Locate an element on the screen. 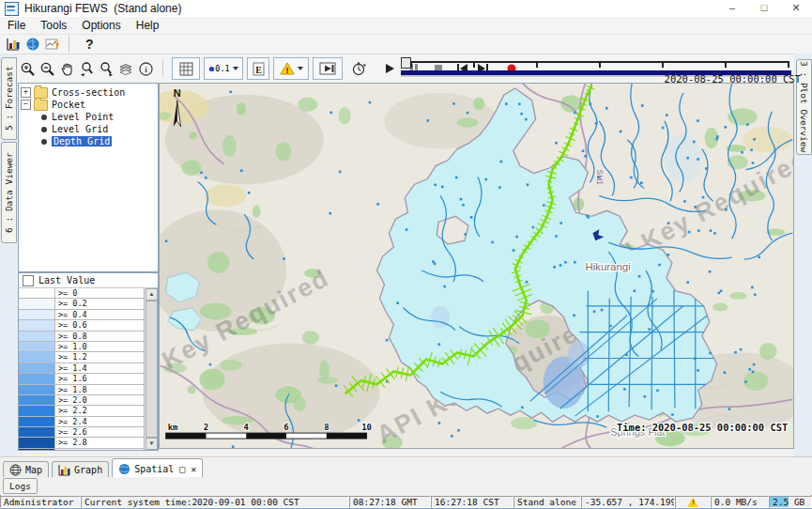 The image size is (812, 509). svg-text: 10 is located at coordinates (366, 427).